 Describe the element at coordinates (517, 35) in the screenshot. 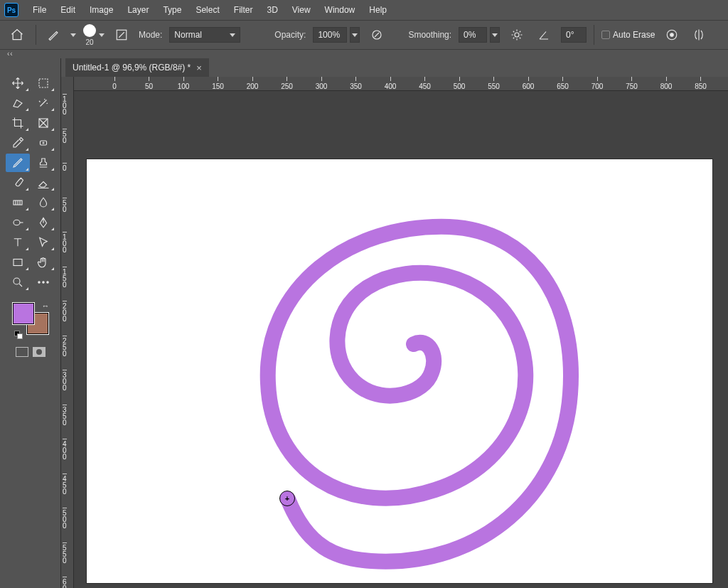

I see `smoothing-settings-button` at that location.